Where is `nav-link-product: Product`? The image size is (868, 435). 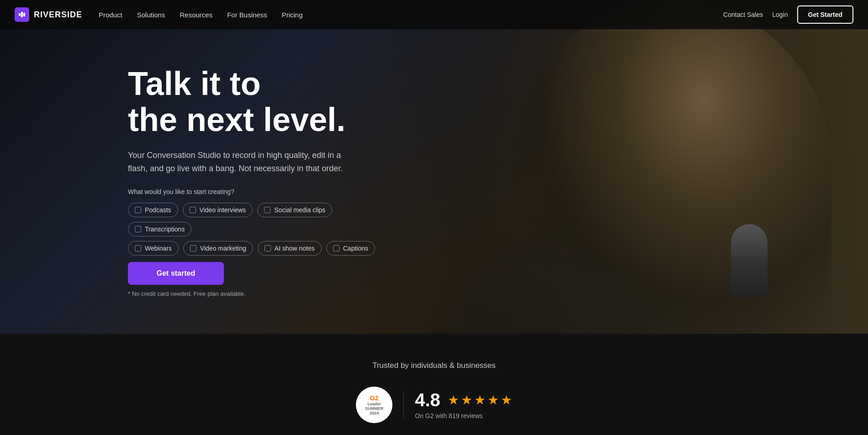
nav-link-product: Product is located at coordinates (111, 15).